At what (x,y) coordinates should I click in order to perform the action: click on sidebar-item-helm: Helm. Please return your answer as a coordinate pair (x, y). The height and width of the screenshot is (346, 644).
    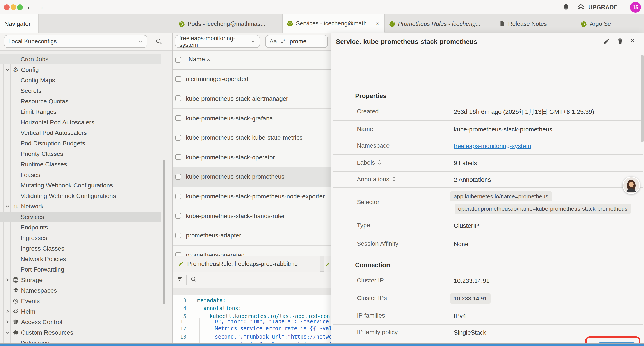
    Looking at the image, I should click on (80, 311).